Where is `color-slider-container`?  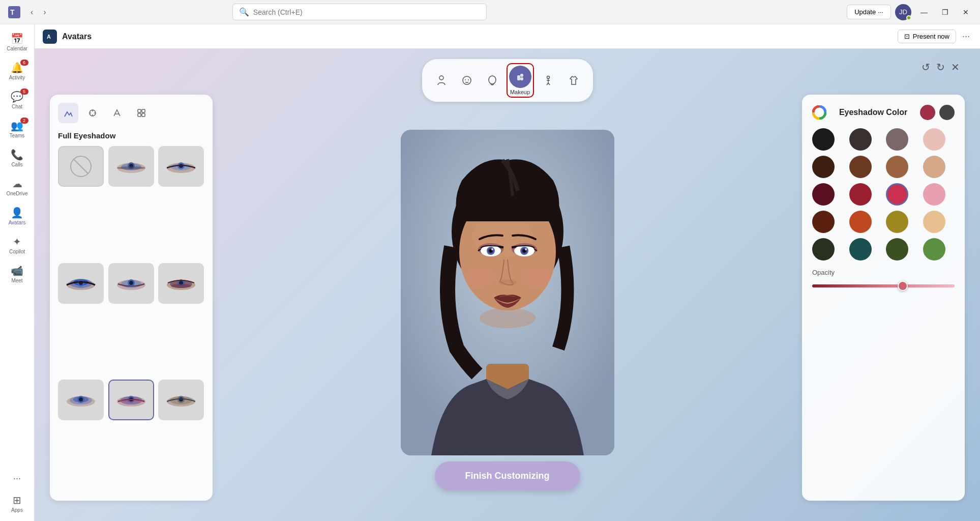 color-slider-container is located at coordinates (883, 286).